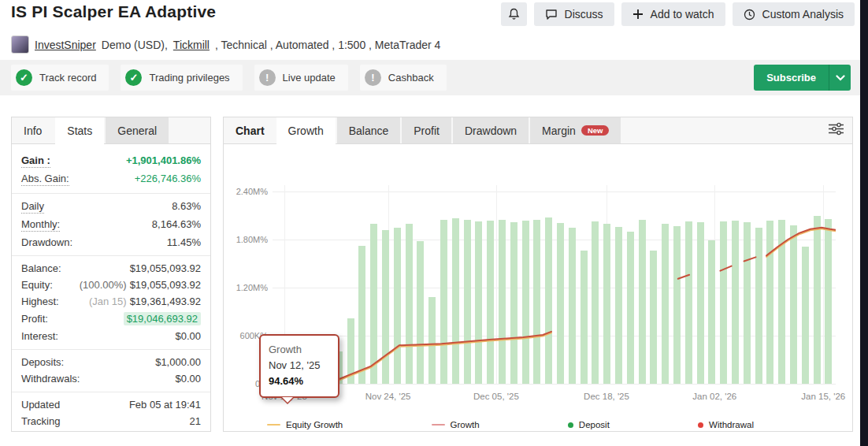  I want to click on stat-section: UpdatedFeb 05 at 19:41Tracking21, so click(111, 413).